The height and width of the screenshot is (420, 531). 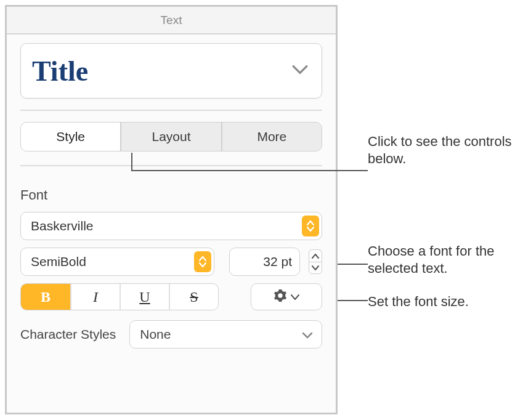 I want to click on font-size-stepper, so click(x=315, y=262).